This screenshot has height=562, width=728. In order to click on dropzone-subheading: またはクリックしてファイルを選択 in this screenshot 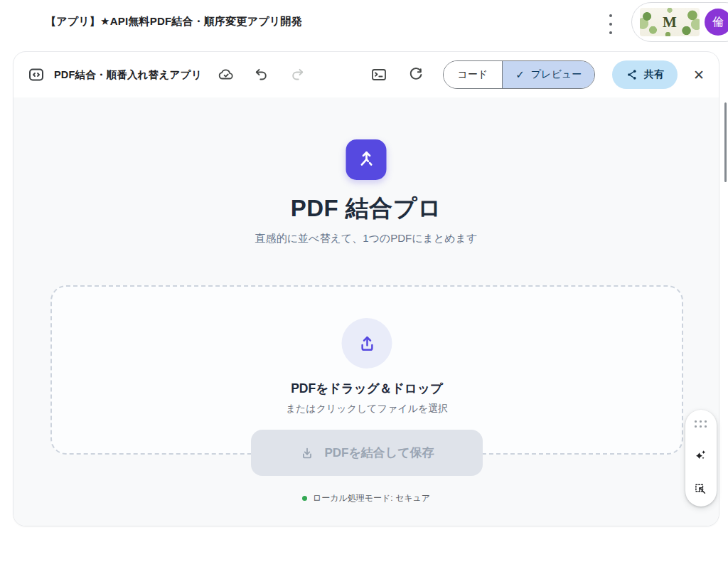, I will do `click(367, 409)`.